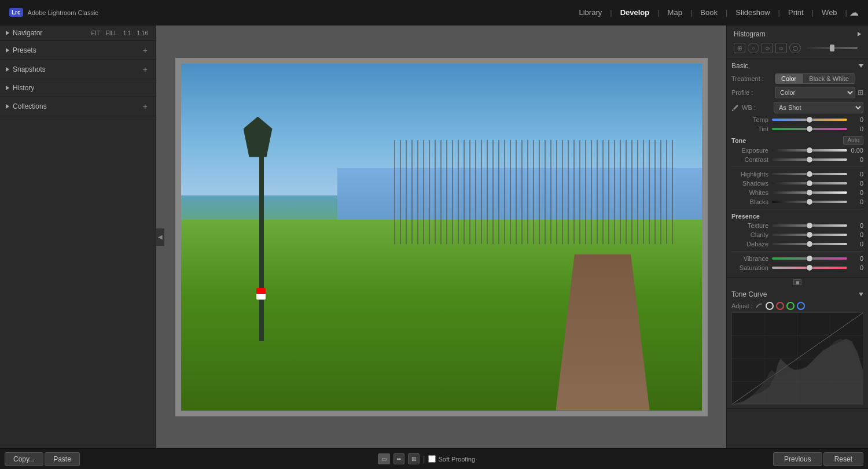 The image size is (868, 469). Describe the element at coordinates (801, 306) in the screenshot. I see `tc-blue-circle` at that location.